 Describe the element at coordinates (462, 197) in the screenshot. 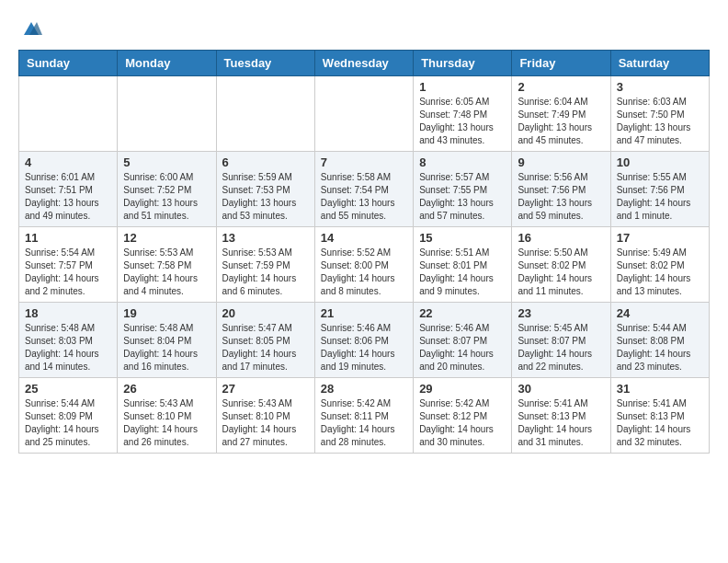

I see `day-info: Sunrise: 5:57 AMSunset: 7:55 PMDaylight:…` at that location.